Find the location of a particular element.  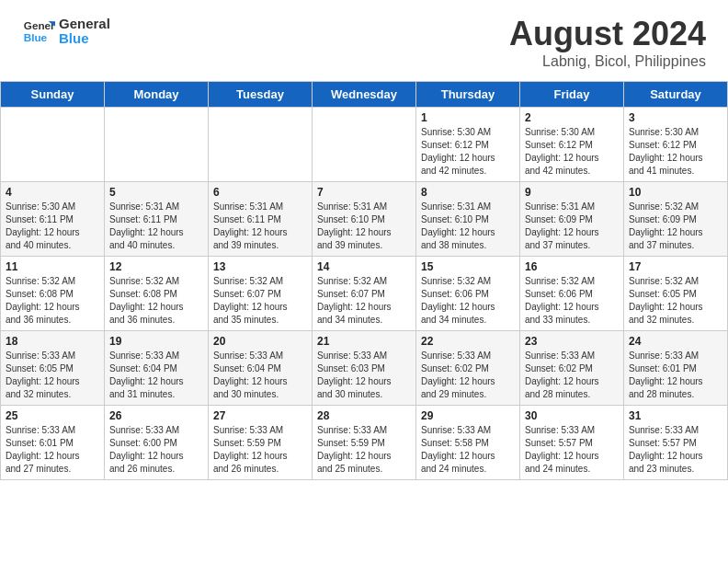

day-of-week-header: Tuesday is located at coordinates (261, 95).